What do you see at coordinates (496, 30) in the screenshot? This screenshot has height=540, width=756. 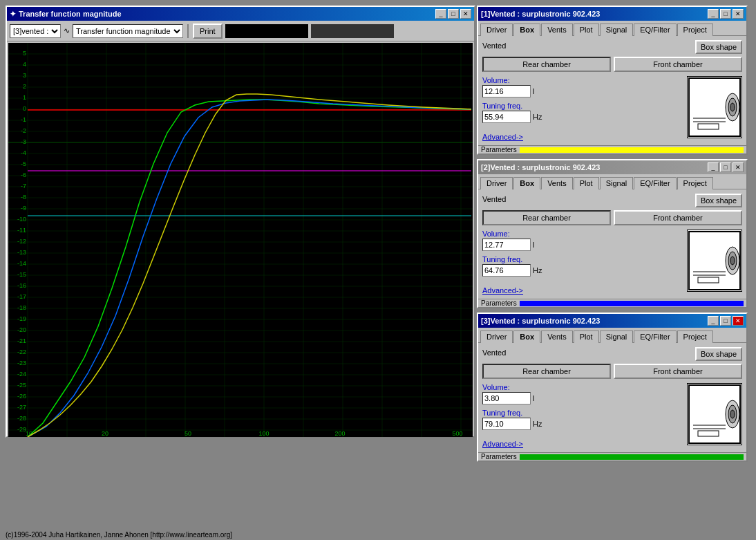 I see `w1-tab-driver: Driver` at bounding box center [496, 30].